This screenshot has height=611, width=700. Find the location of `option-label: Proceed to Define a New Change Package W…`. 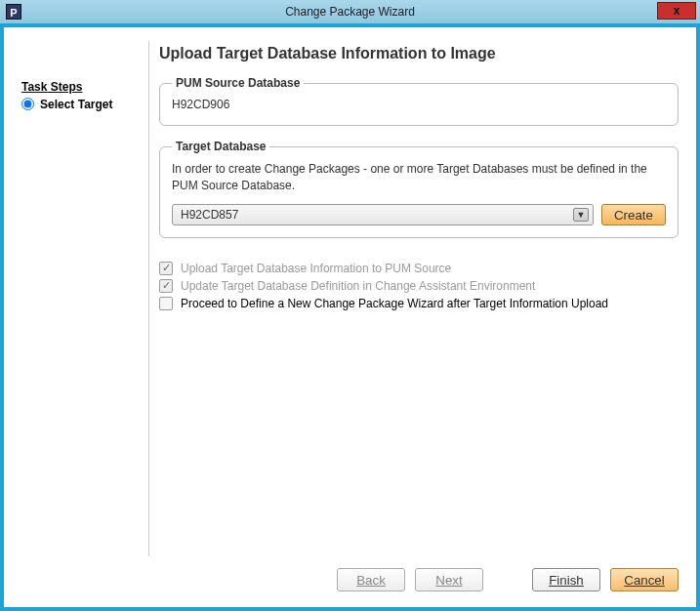

option-label: Proceed to Define a New Change Package W… is located at coordinates (394, 304).